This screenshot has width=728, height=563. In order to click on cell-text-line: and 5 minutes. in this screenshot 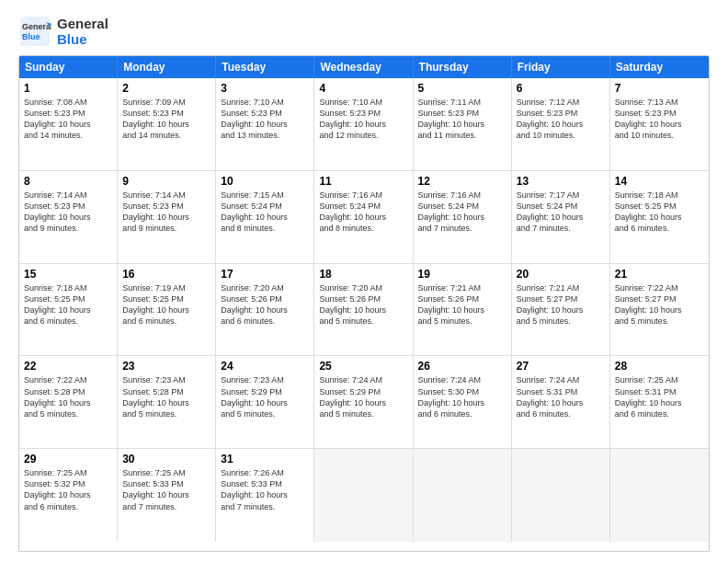, I will do `click(363, 414)`.